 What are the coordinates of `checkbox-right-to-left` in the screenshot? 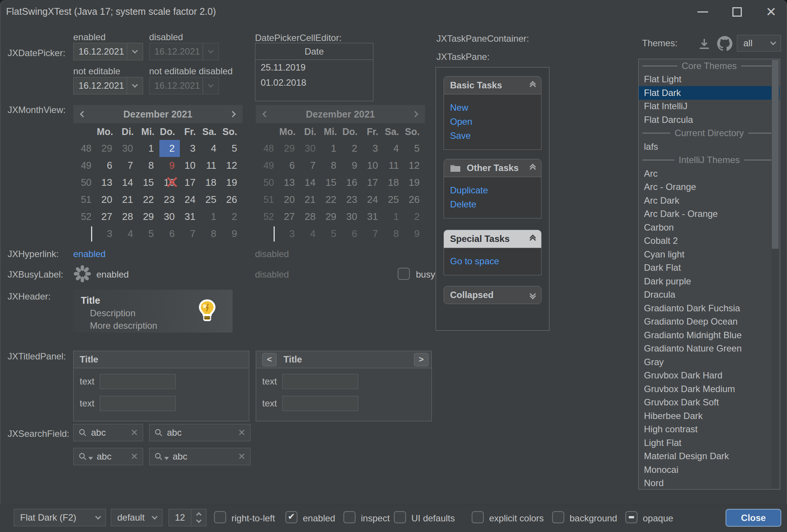 It's located at (220, 517).